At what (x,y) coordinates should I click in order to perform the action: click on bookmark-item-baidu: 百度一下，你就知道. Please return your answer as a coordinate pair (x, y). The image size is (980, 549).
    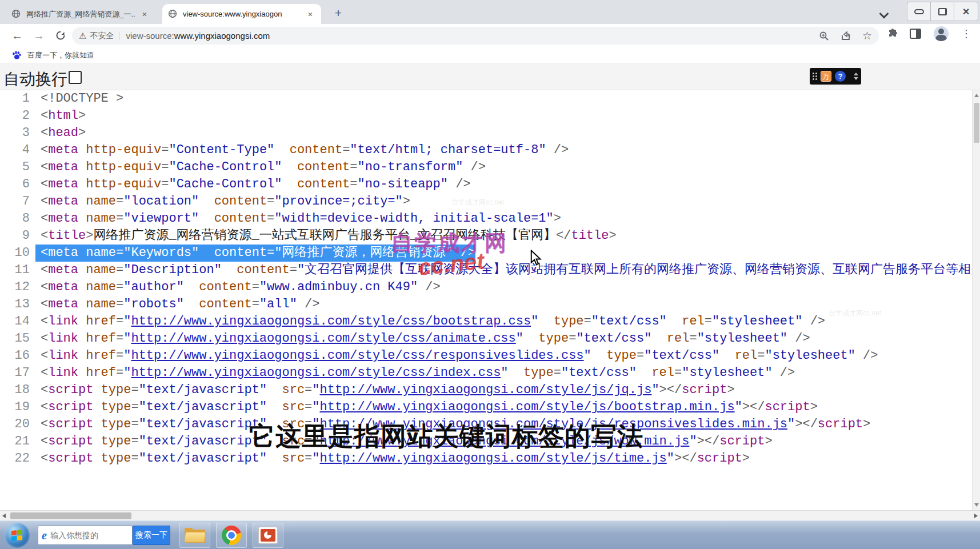
    Looking at the image, I should click on (61, 55).